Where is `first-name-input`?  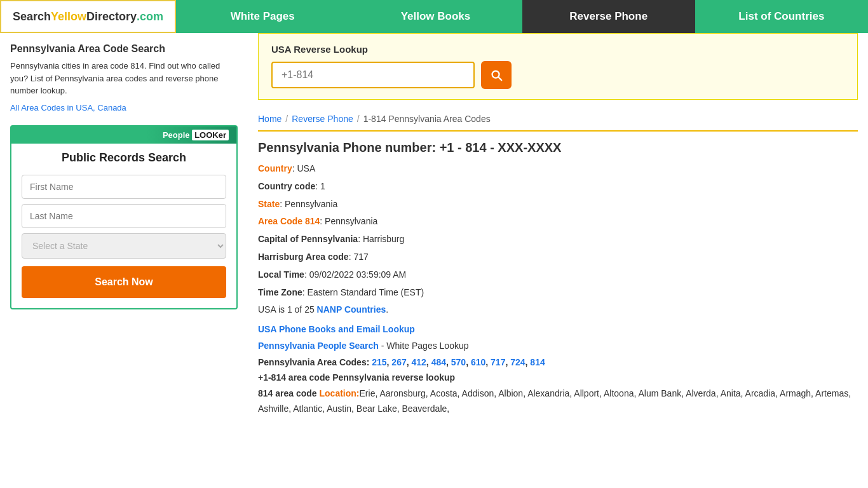 first-name-input is located at coordinates (124, 187).